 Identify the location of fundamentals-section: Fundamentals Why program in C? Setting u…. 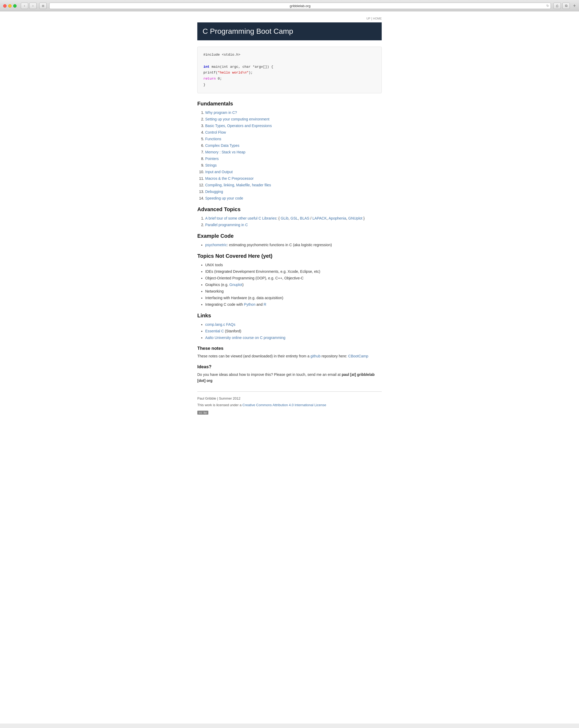
(290, 151).